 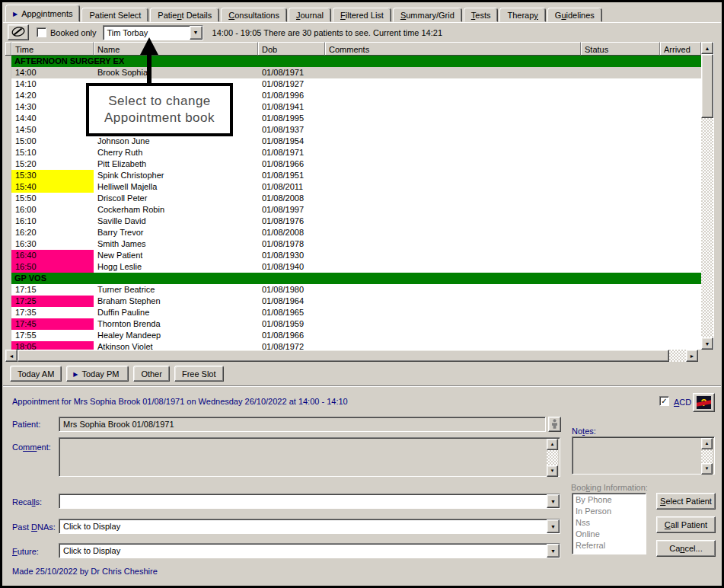 I want to click on column-header-time: Time, so click(x=53, y=49).